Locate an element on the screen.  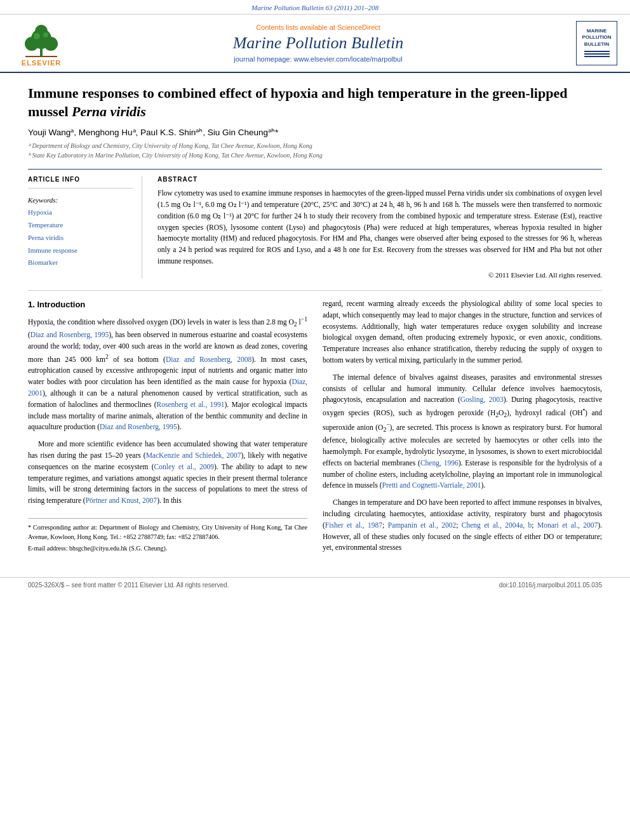
ref-mackenzie-2007: MacKenzie and Schiedek, 2007 is located at coordinates (194, 455).